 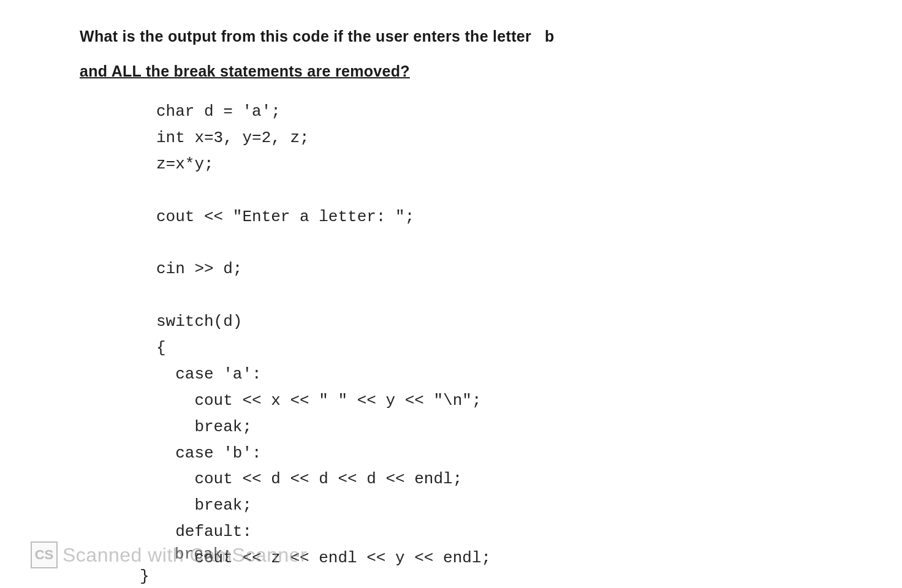 What do you see at coordinates (185, 164) in the screenshot?
I see `code-line: z=x*y;` at bounding box center [185, 164].